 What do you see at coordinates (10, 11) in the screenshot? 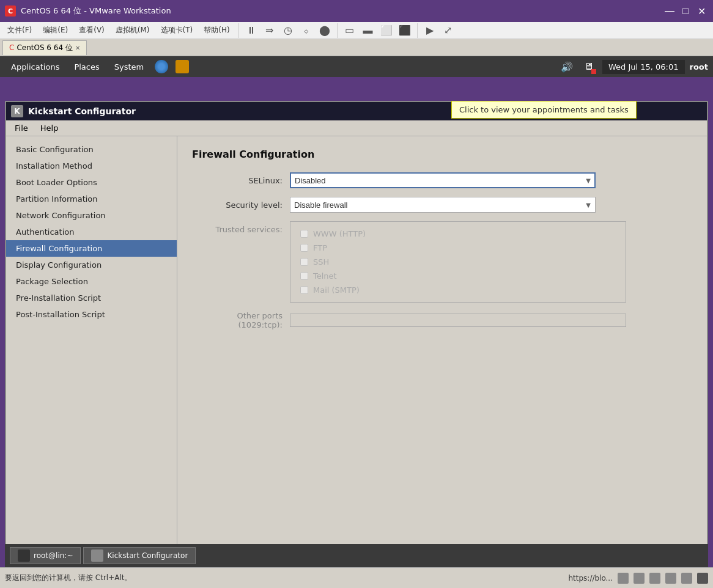
I see `vmware-icon: C` at bounding box center [10, 11].